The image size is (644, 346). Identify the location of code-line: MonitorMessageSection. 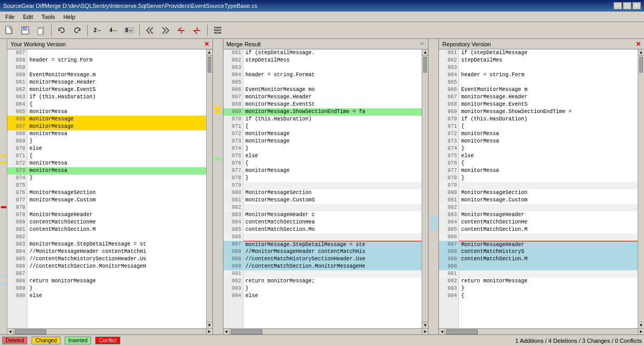
(548, 193).